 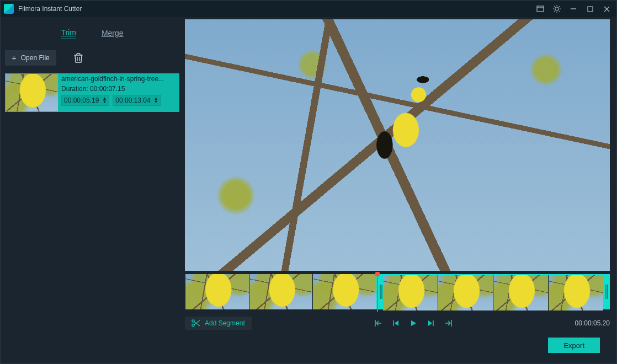 What do you see at coordinates (50, 9) in the screenshot?
I see `window-title: Filmora Instant Cutter` at bounding box center [50, 9].